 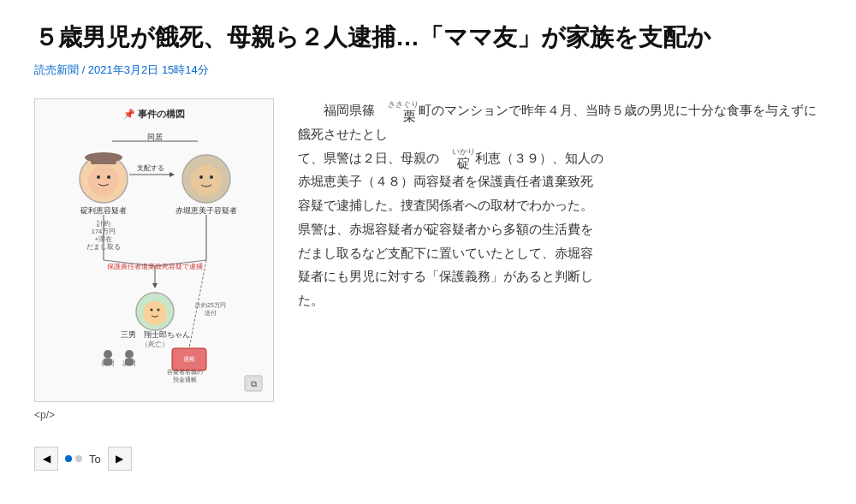 What do you see at coordinates (154, 415) in the screenshot?
I see `figure-caption: <p/>` at bounding box center [154, 415].